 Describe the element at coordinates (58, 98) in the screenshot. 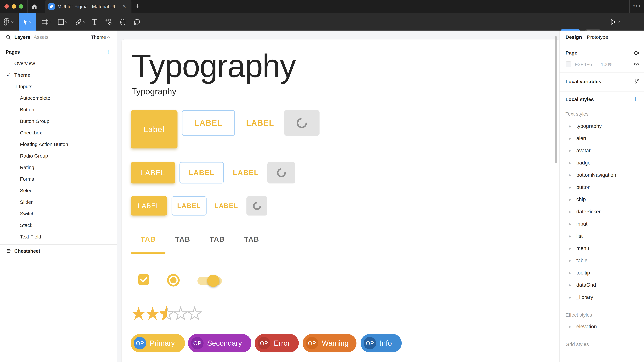

I see `page-item-autocomplete: Autocomplete` at that location.